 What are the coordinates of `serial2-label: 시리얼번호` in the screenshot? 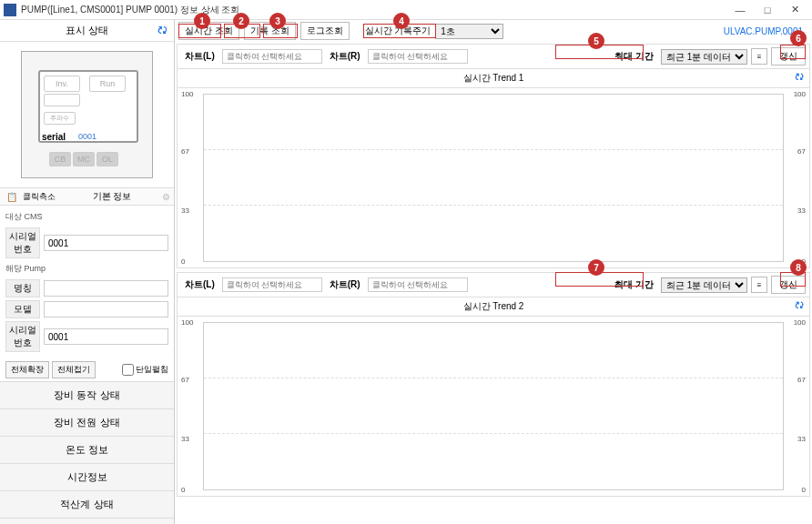 It's located at (23, 337).